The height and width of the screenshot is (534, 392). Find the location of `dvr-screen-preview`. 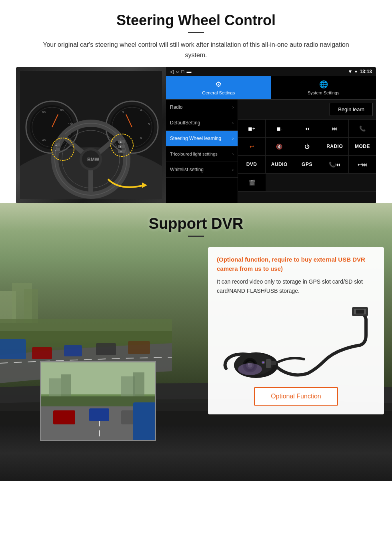

dvr-screen-preview is located at coordinates (98, 401).